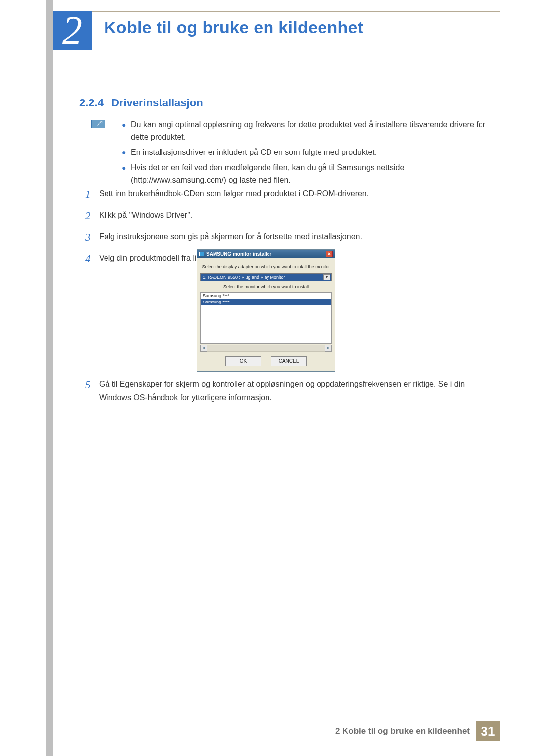 The height and width of the screenshot is (756, 535). What do you see at coordinates (488, 731) in the screenshot?
I see `page-number: 31` at bounding box center [488, 731].